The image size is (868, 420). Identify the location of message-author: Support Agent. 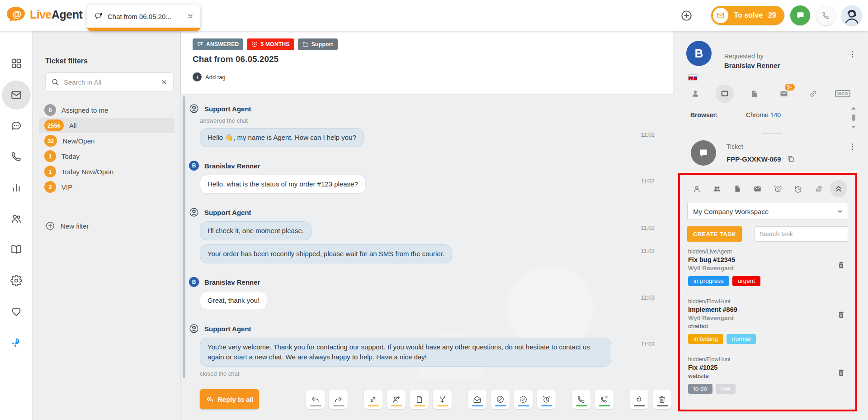
(228, 329).